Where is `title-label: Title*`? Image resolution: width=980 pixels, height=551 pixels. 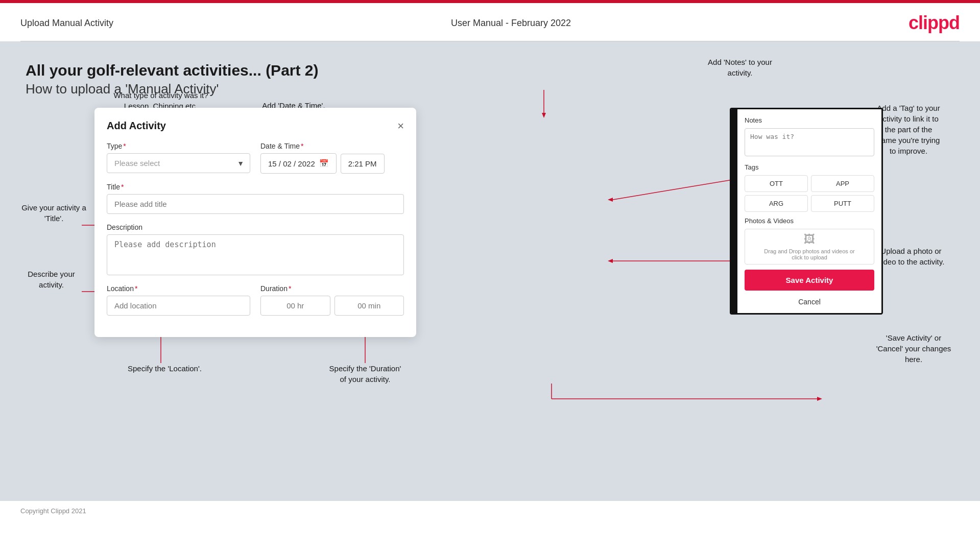 title-label: Title* is located at coordinates (255, 187).